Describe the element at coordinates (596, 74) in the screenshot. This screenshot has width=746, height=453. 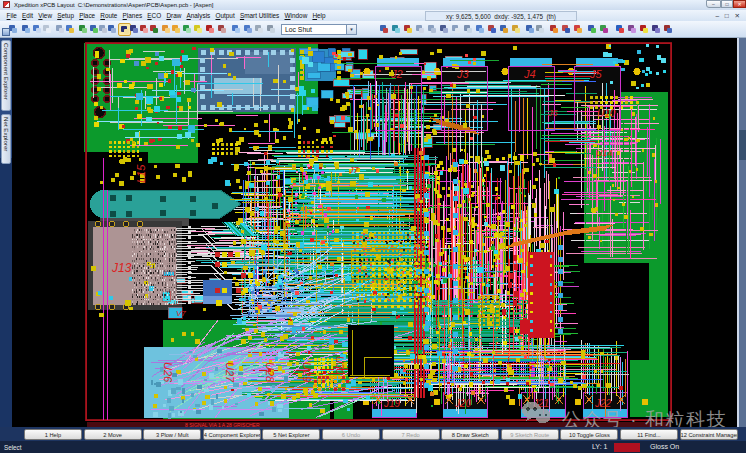
I see `svg-text: J5` at that location.